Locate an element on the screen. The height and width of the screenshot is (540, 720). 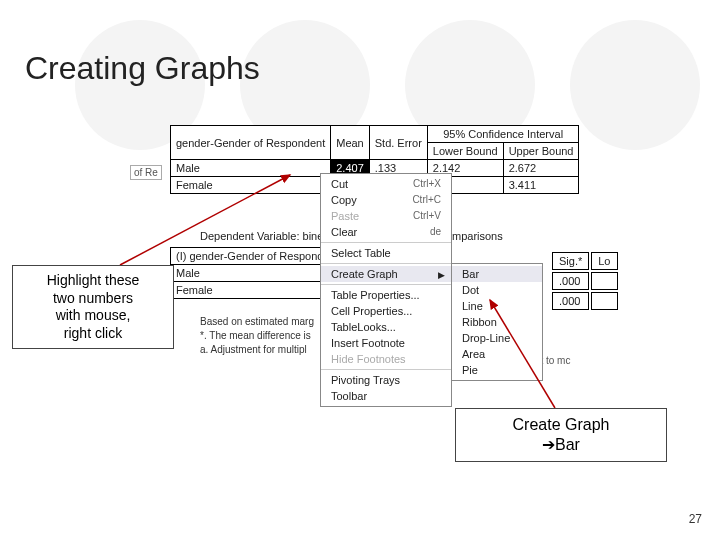
col-lower: Lower Bound is located at coordinates (465, 152).